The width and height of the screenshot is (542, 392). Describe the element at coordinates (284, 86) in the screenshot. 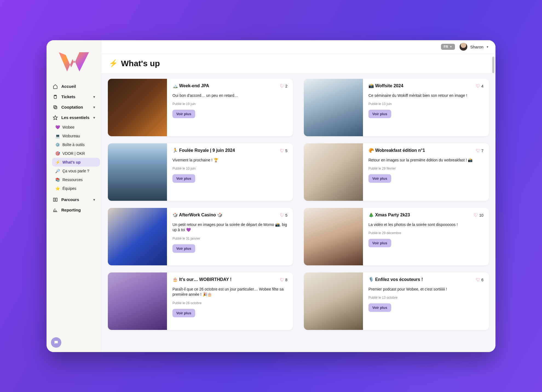

I see `like-button: ♡2` at that location.